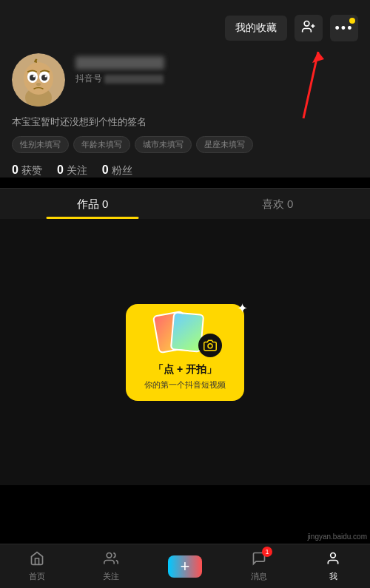 The height and width of the screenshot is (588, 370). Describe the element at coordinates (185, 352) in the screenshot. I see `promo-card: ✦ 「点 + 开拍」 你的第一个抖音短视频` at that location.